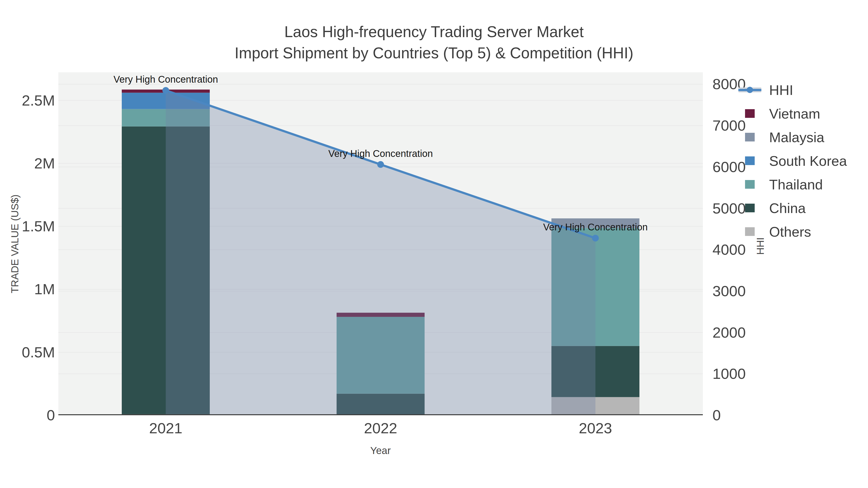 This screenshot has width=868, height=488. I want to click on legend-label: Others, so click(790, 232).